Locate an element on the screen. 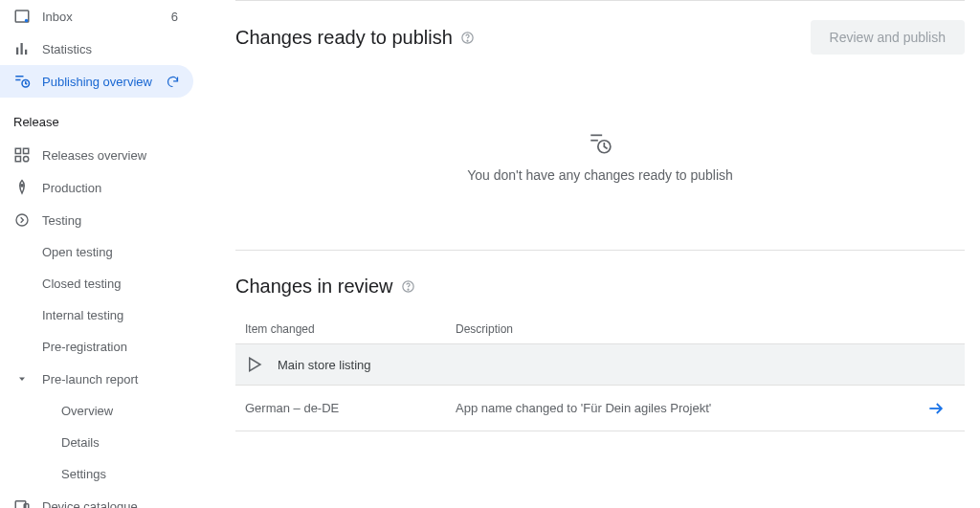 This screenshot has width=980, height=508. sidebar-item-pre-registration: Pre-registration is located at coordinates (100, 346).